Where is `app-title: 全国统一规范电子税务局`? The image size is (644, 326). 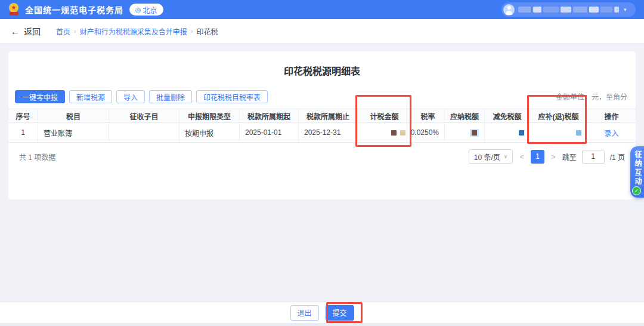
app-title: 全国统一规范电子税务局 is located at coordinates (74, 10).